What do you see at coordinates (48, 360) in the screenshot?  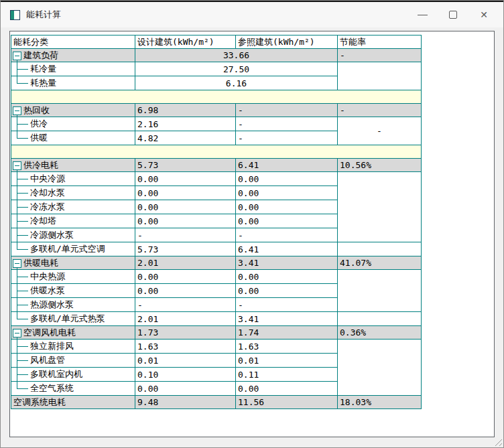 I see `row-label: 风机盘管` at bounding box center [48, 360].